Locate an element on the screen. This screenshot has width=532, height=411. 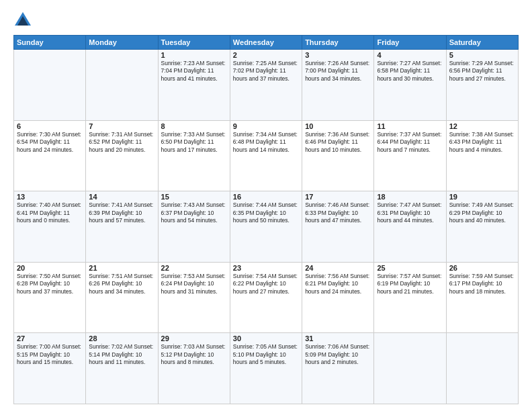
day-cell: 8Sunrise: 7:33 AM Sunset: 6:50 PM Daylig… is located at coordinates (193, 156).